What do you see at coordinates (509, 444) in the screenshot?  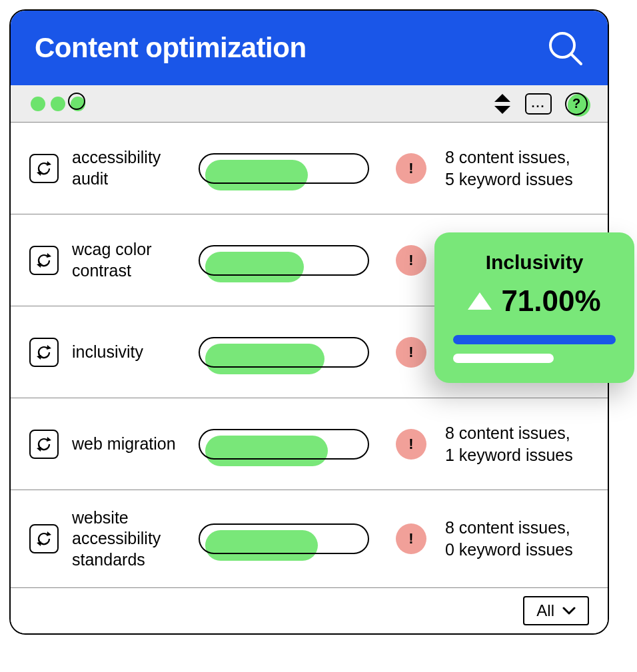 I see `issues-text: 8 content issues, 1 keyword issues` at bounding box center [509, 444].